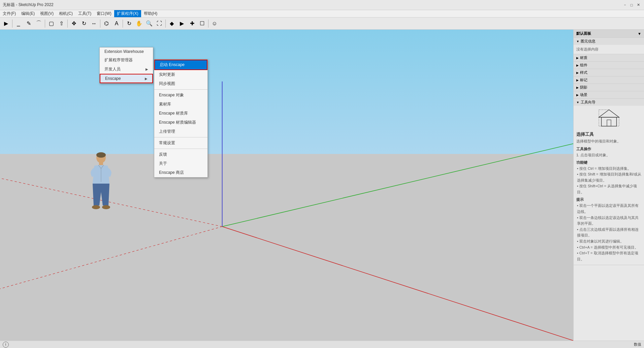  Describe the element at coordinates (19, 24) in the screenshot. I see `toolbar-line: ⎯` at that location.